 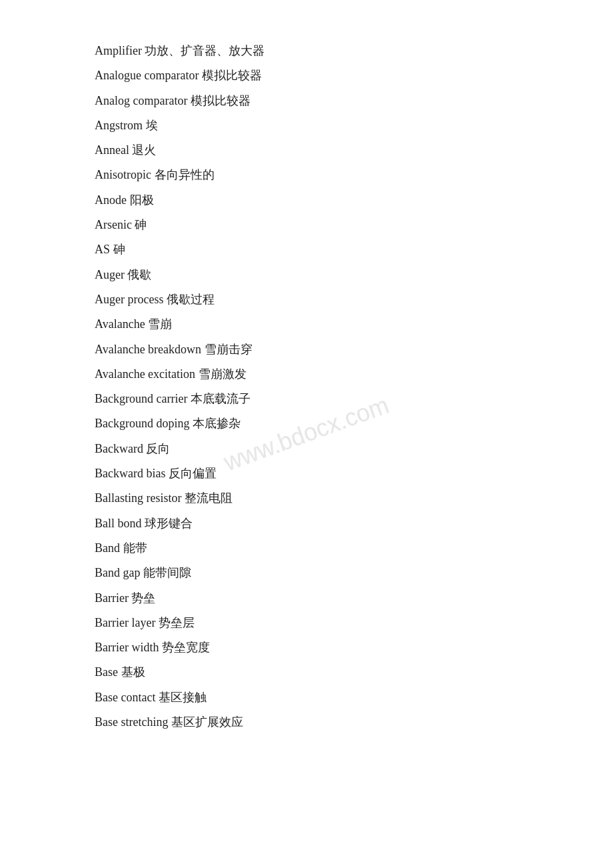 What do you see at coordinates (306, 175) in the screenshot?
I see `list-item: Anisotropic 各向异性的` at bounding box center [306, 175].